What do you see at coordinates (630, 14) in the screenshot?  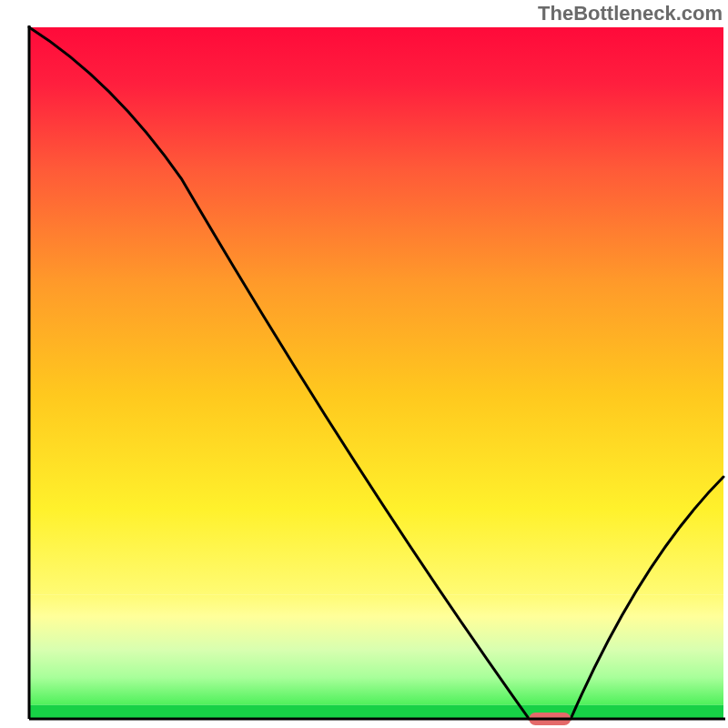 I see `watermark-text: TheBottleneck.com` at bounding box center [630, 14].